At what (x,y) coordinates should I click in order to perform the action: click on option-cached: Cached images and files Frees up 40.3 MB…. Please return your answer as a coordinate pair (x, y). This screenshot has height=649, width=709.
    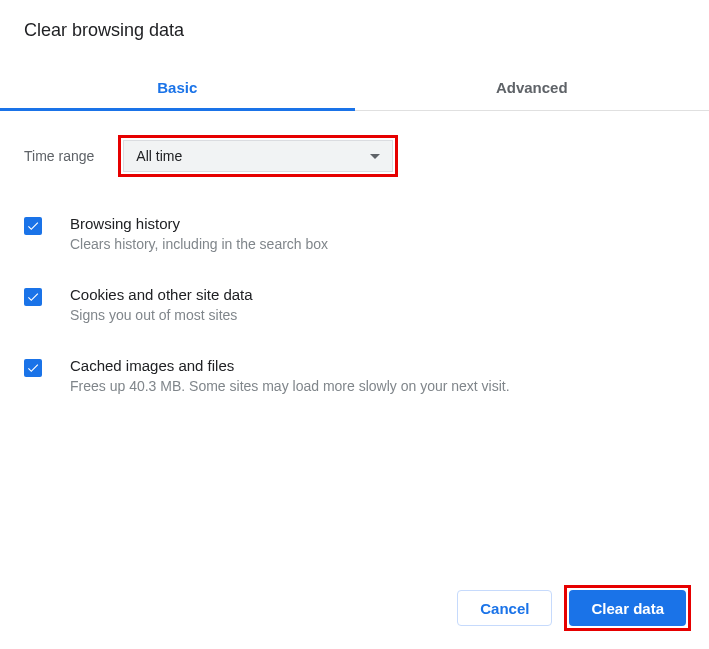
    Looking at the image, I should click on (354, 376).